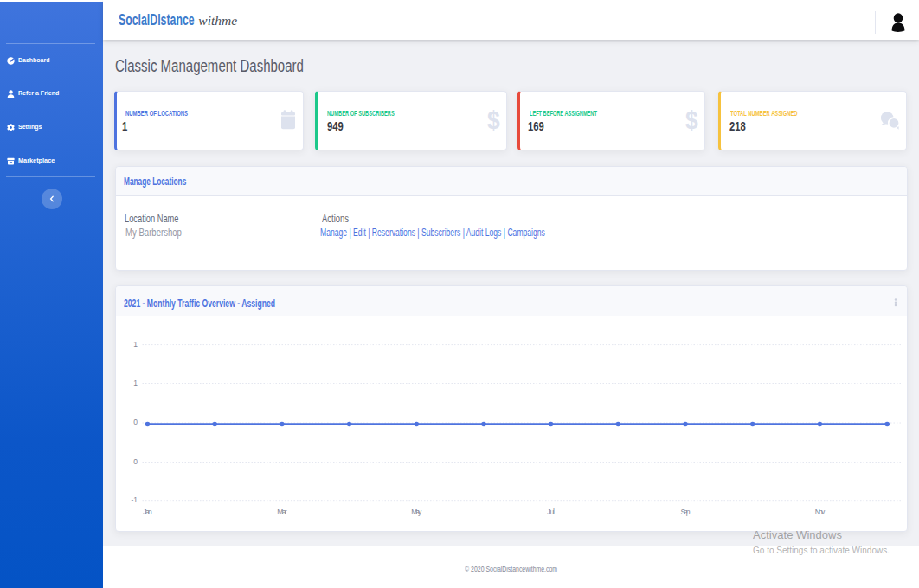 Image resolution: width=919 pixels, height=588 pixels. I want to click on svg-text: May, so click(417, 512).